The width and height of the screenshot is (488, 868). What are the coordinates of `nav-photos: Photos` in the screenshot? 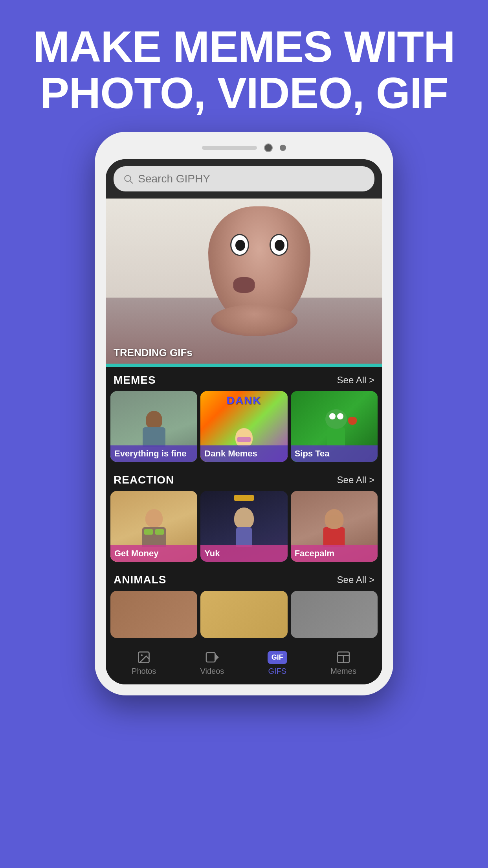 It's located at (144, 663).